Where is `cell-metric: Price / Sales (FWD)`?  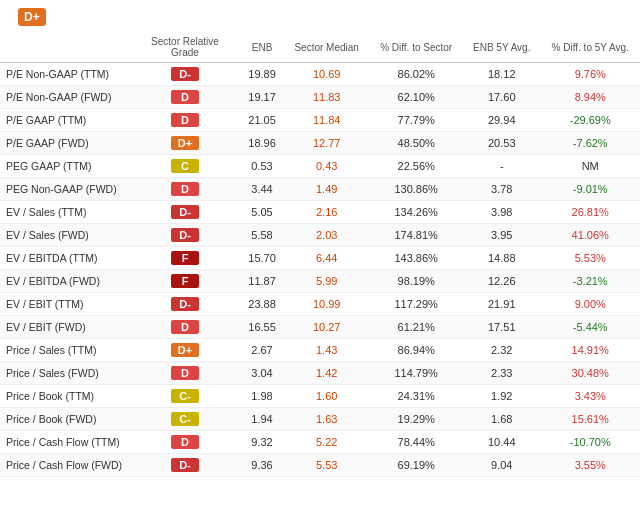
cell-metric: Price / Sales (FWD) is located at coordinates (65, 374).